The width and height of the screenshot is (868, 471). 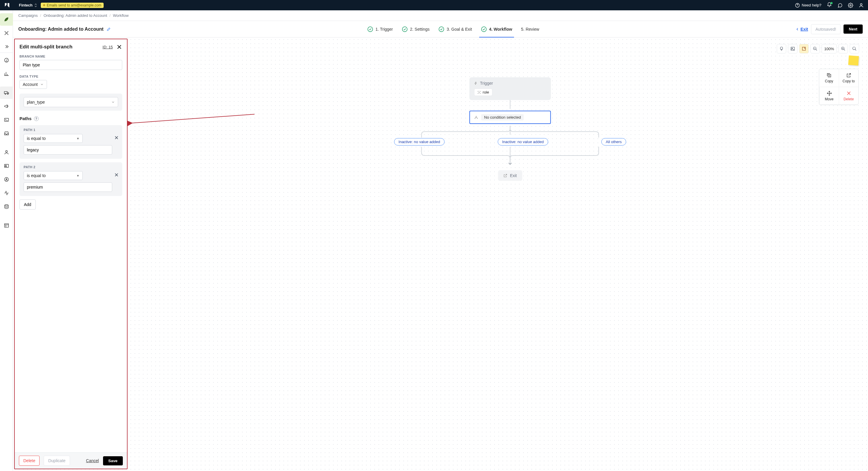 What do you see at coordinates (808, 5) in the screenshot?
I see `need-help-link: Need help?` at bounding box center [808, 5].